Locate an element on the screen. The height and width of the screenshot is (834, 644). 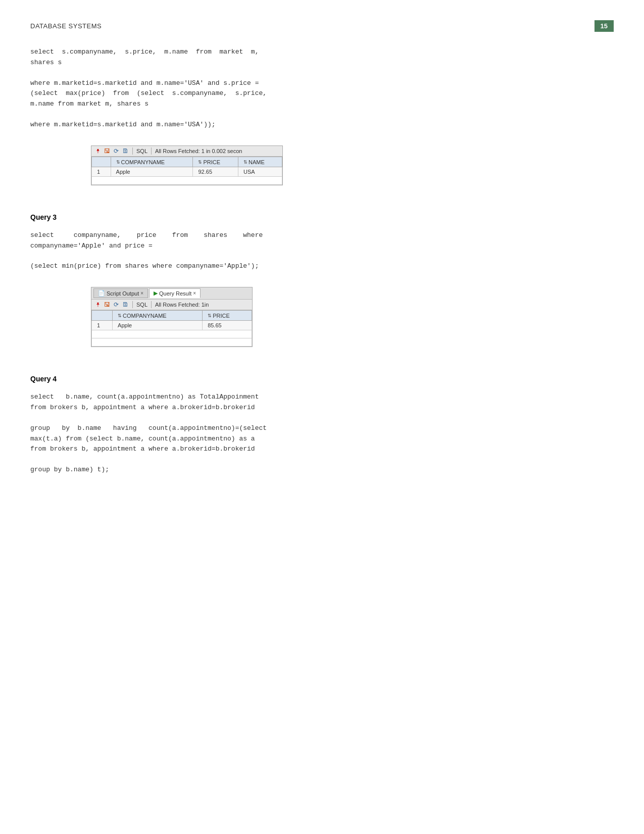
query3-status: All Rows Fetched: 1in is located at coordinates (182, 305).